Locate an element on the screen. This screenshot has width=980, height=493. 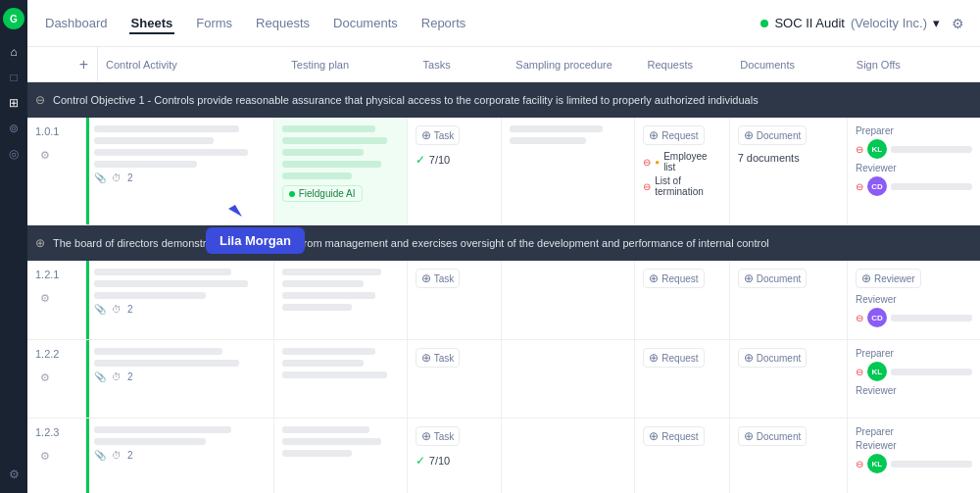
cell-tasks-121: ⊕ Task is located at coordinates (455, 300).